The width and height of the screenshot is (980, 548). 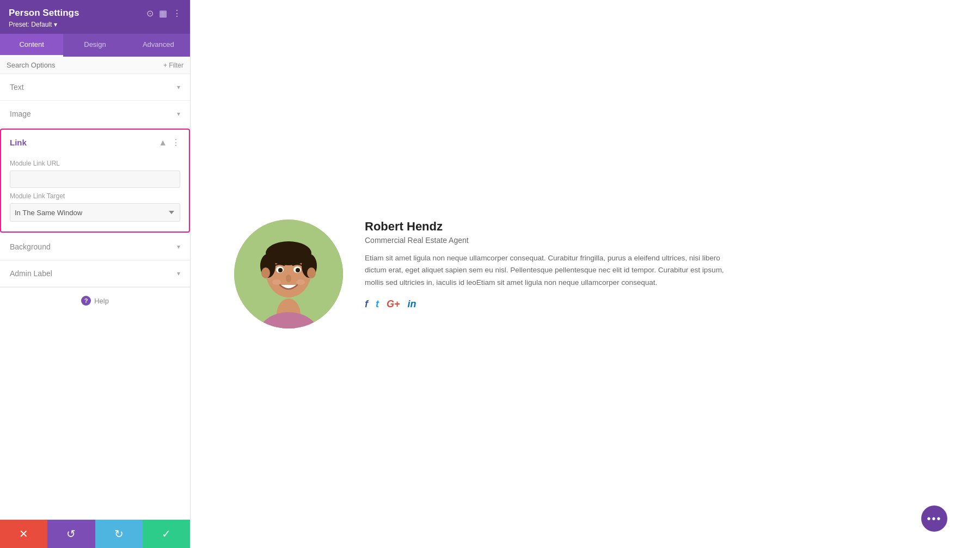 I want to click on search-input, so click(x=85, y=65).